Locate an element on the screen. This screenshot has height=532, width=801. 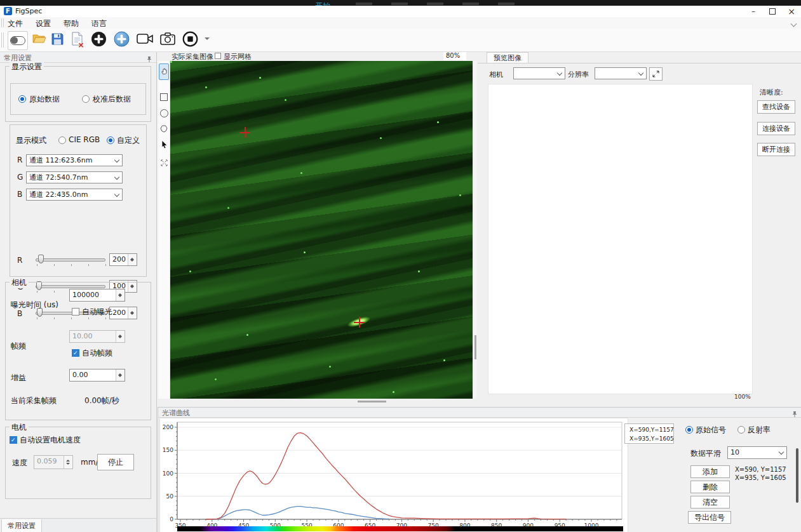
show-grid-label: 显示网格 is located at coordinates (238, 57).